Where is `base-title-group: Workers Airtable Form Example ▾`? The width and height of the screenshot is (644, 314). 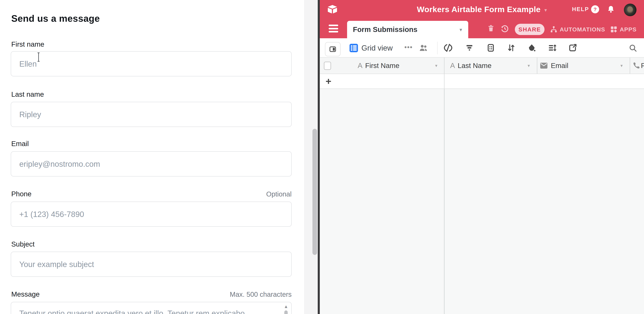
base-title-group: Workers Airtable Form Example ▾ is located at coordinates (482, 9).